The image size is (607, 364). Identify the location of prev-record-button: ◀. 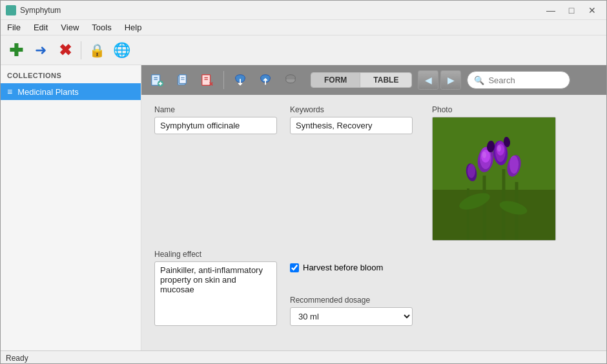
(428, 80).